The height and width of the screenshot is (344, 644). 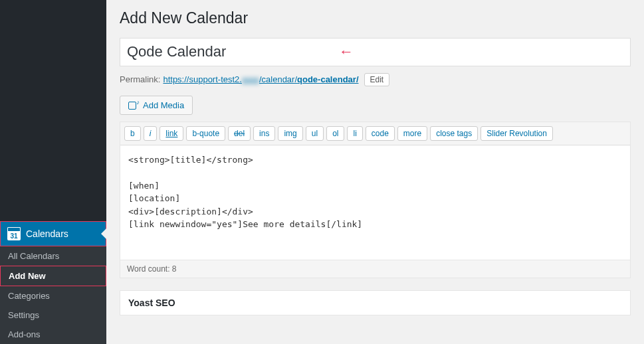 What do you see at coordinates (53, 256) in the screenshot?
I see `sidebar-item-all-calendars: All Calendars` at bounding box center [53, 256].